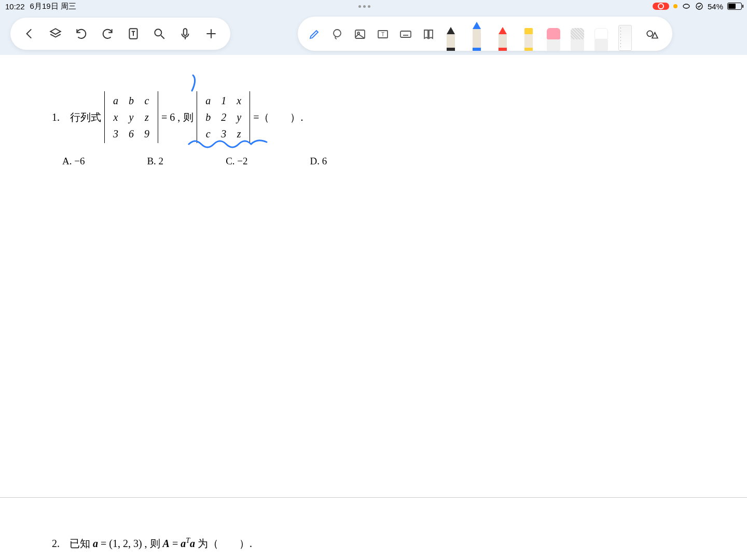  I want to click on shapes-button, so click(652, 35).